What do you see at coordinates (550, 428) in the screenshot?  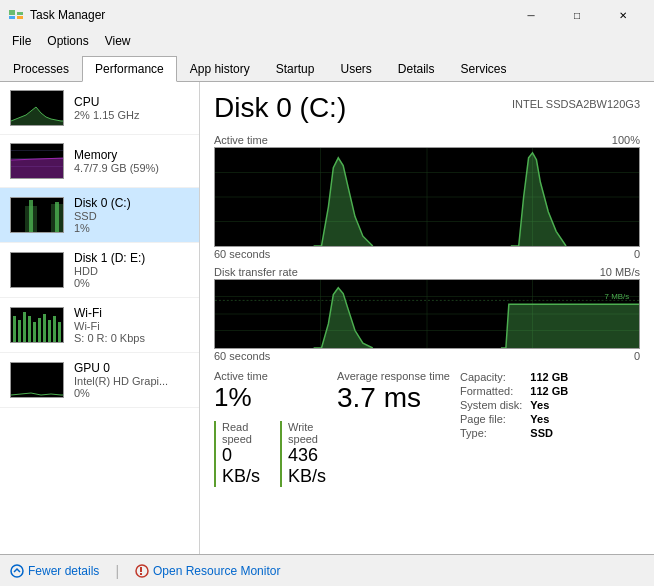 I see `disk-info-col: Capacity: 112 GB Formatted: 112 GB Syste…` at bounding box center [550, 428].